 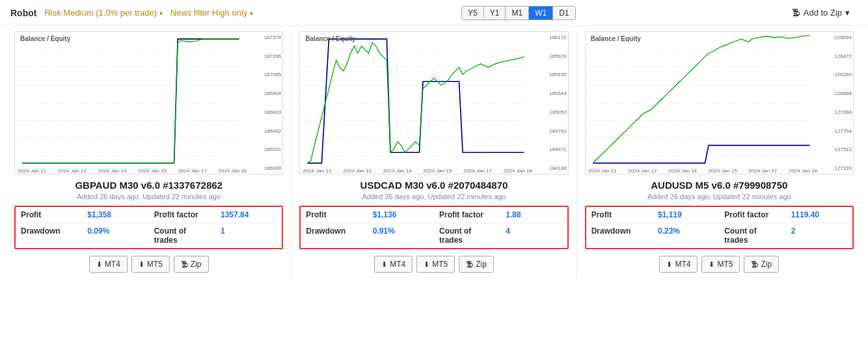 What do you see at coordinates (619, 215) in the screenshot?
I see `profit-label-audusd: Profit` at bounding box center [619, 215].